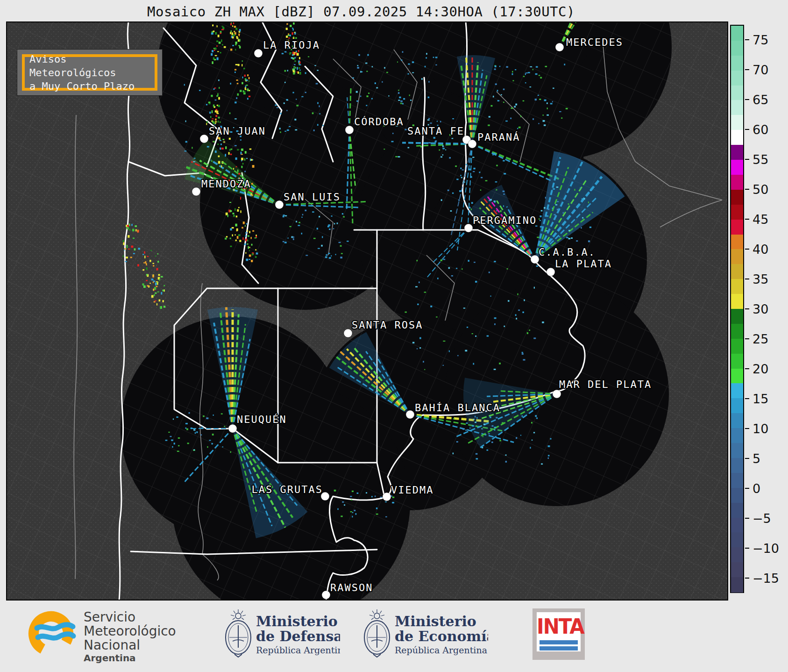  Describe the element at coordinates (51, 634) in the screenshot. I see `smn-logo-mark` at that location.